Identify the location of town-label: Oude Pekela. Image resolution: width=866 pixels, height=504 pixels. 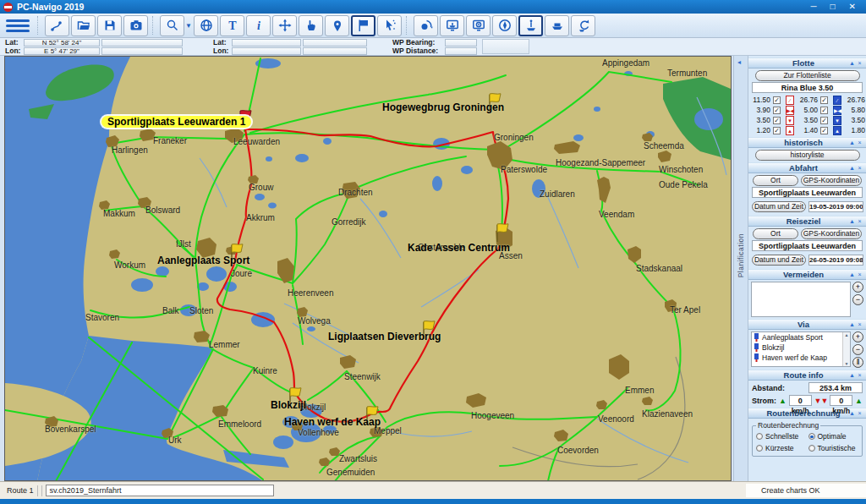
(683, 184).